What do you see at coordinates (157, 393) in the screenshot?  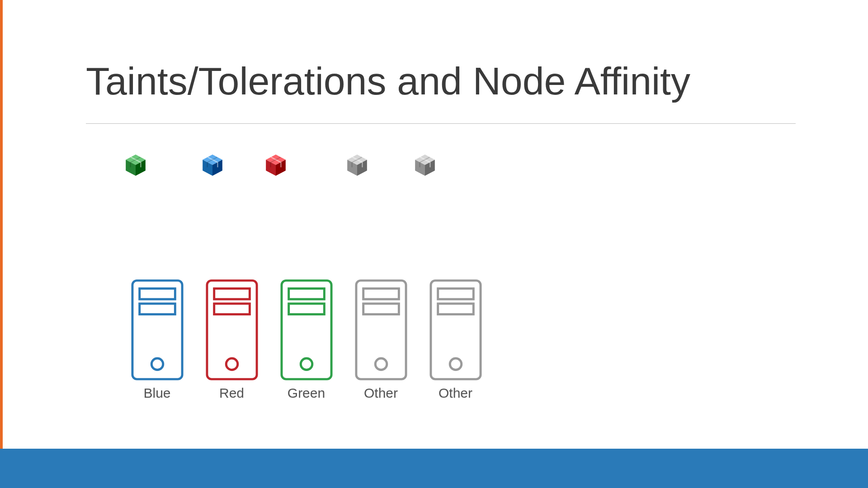 I see `node-label: Blue` at bounding box center [157, 393].